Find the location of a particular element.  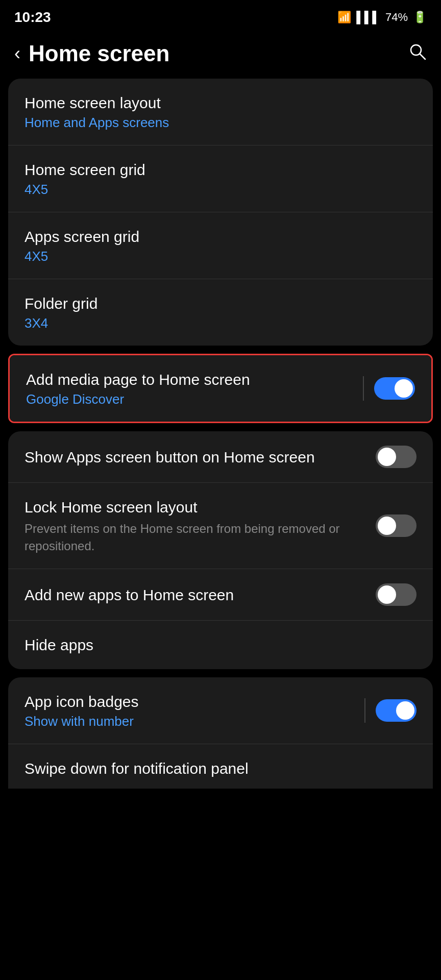

setting-text-hide-apps: Hide apps is located at coordinates (220, 645).